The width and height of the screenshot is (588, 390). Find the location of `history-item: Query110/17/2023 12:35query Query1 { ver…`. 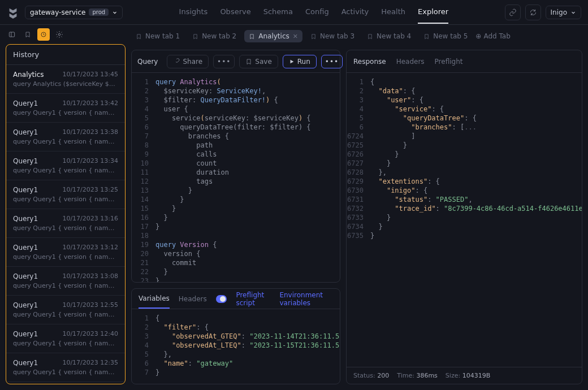

history-item: Query110/17/2023 12:35query Query1 { ver… is located at coordinates (66, 367).